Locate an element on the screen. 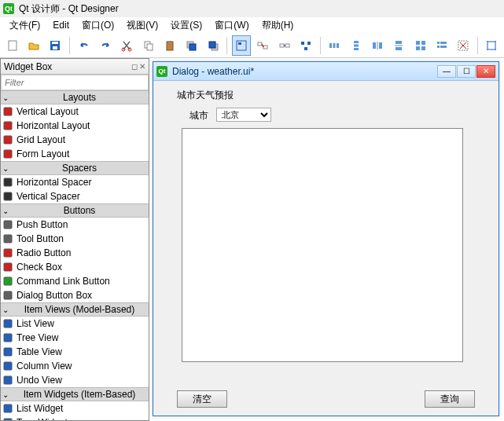  menu-help: 帮助(H) is located at coordinates (278, 25).